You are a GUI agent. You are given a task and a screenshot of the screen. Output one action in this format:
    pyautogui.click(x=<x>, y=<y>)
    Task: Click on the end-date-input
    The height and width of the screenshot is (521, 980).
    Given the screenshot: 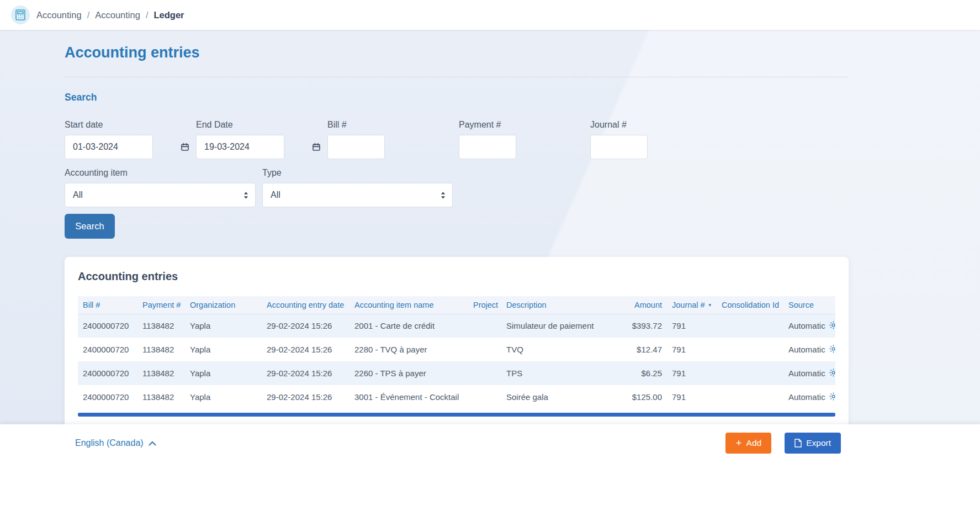 What is the action you would take?
    pyautogui.click(x=240, y=147)
    